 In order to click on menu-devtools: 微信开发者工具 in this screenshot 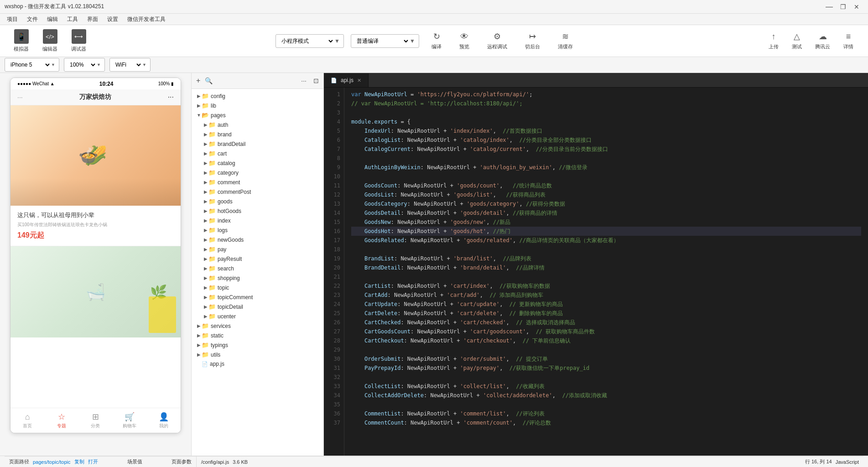, I will do `click(146, 19)`.